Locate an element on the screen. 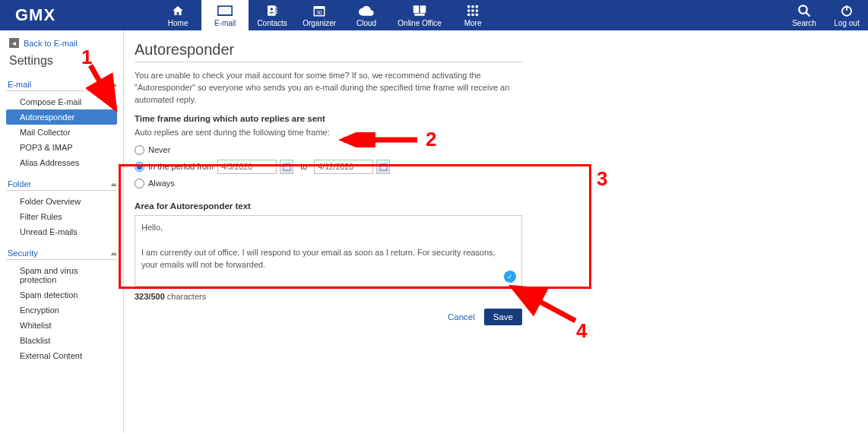  date-to-input is located at coordinates (344, 167).